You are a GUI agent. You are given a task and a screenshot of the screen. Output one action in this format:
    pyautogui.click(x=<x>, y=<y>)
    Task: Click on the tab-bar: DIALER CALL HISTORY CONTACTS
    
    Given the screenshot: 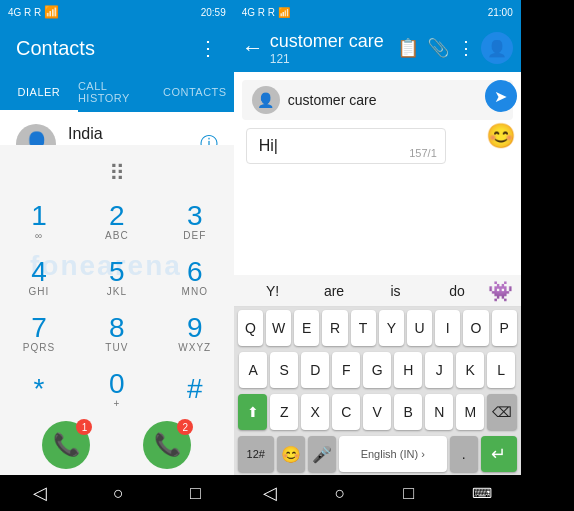 What is the action you would take?
    pyautogui.click(x=117, y=92)
    